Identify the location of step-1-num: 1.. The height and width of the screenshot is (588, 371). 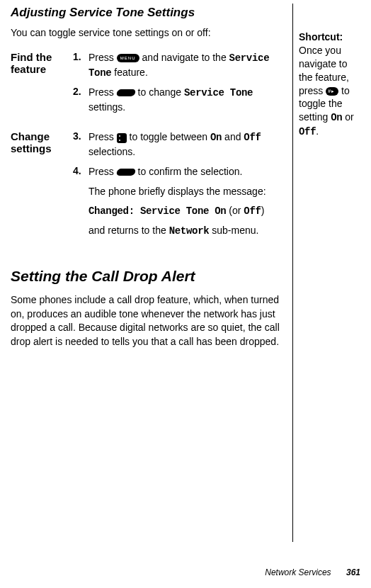
(81, 65).